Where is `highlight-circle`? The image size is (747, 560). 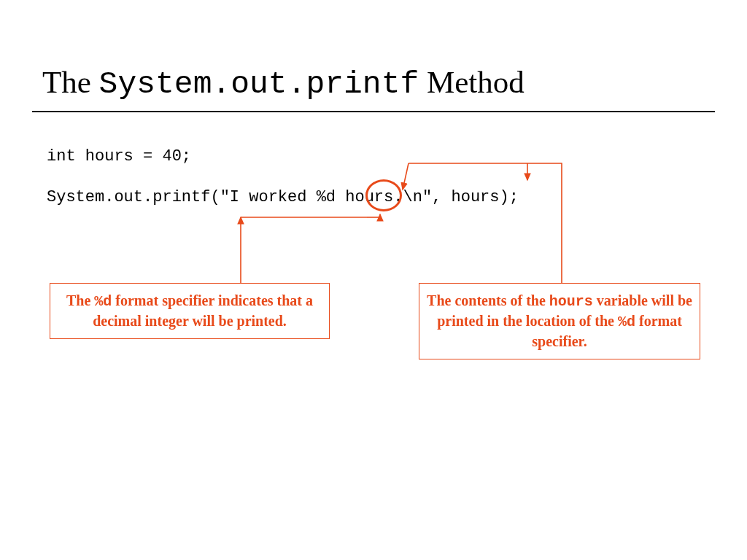 highlight-circle is located at coordinates (384, 195).